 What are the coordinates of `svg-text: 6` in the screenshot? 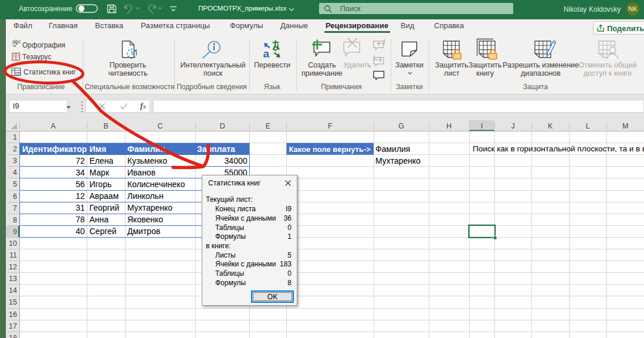 It's located at (15, 197).